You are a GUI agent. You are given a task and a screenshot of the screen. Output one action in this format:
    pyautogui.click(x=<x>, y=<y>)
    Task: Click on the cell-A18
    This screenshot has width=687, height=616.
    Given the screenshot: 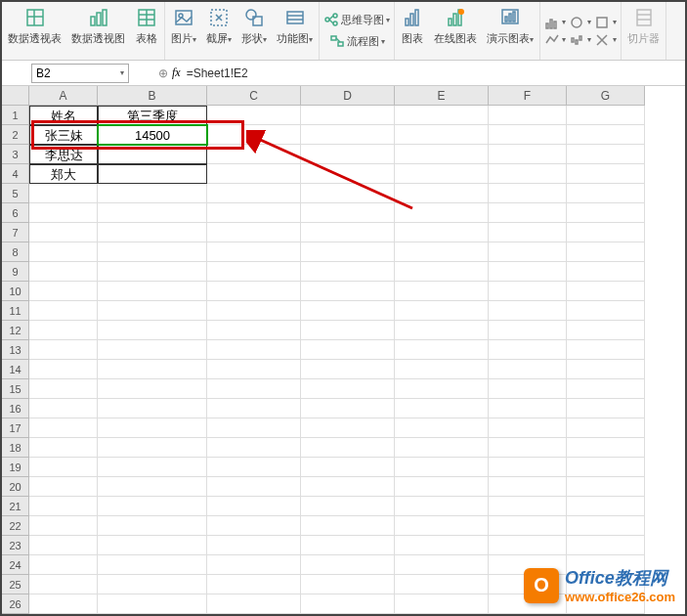 What is the action you would take?
    pyautogui.click(x=64, y=448)
    